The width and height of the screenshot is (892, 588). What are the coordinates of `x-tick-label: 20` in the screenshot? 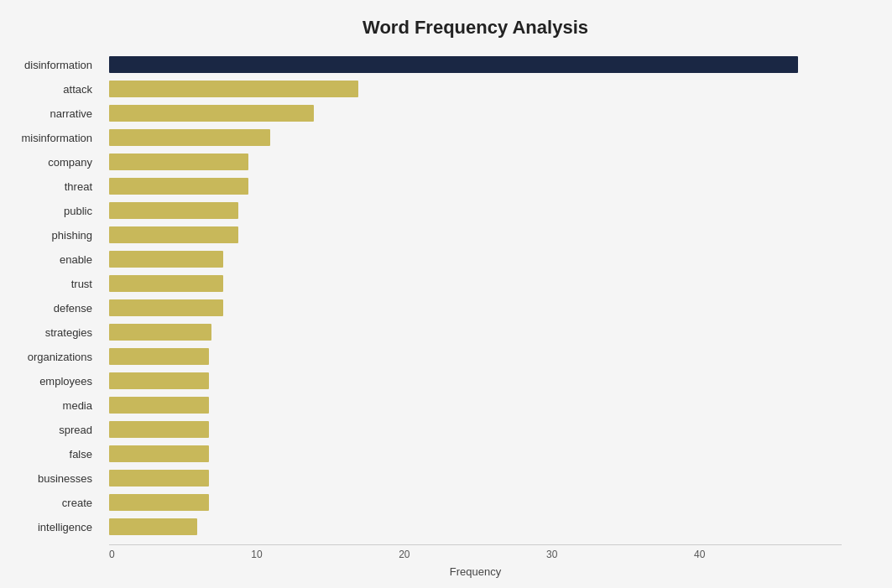 It's located at (404, 554).